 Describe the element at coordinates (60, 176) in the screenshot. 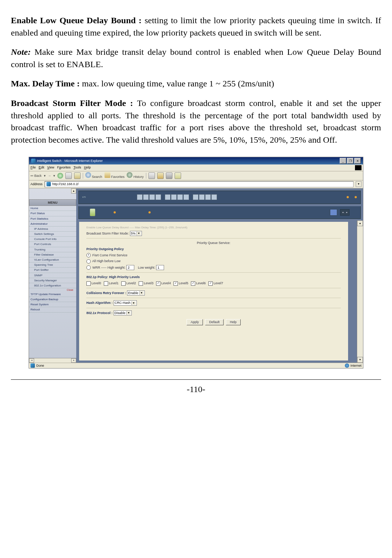

I see `stop-icon` at that location.